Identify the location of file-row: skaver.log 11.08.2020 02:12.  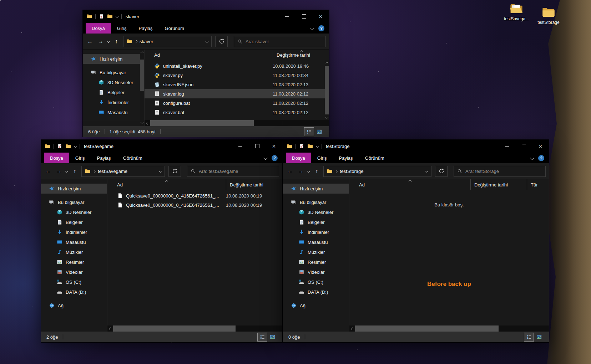
(237, 94).